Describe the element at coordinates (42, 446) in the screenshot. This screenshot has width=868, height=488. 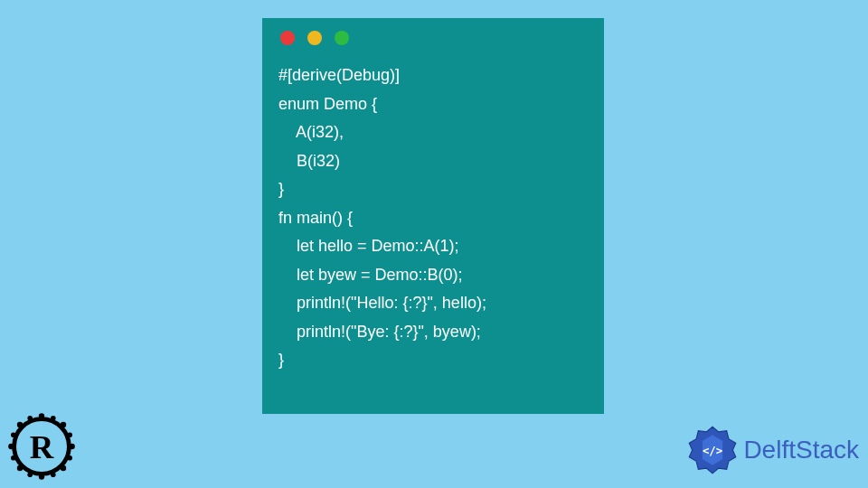
I see `rust-logo-icon: R` at that location.